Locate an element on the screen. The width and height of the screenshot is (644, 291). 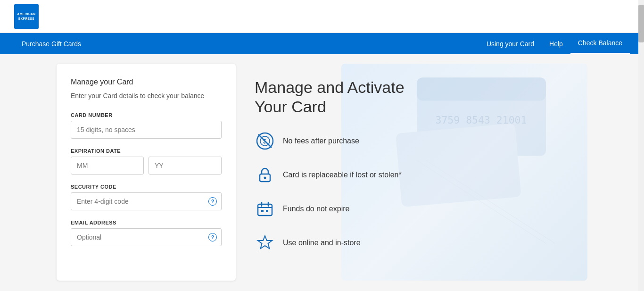
feature-replaceable: Card is replaceable if lost or stolen* is located at coordinates (412, 175).